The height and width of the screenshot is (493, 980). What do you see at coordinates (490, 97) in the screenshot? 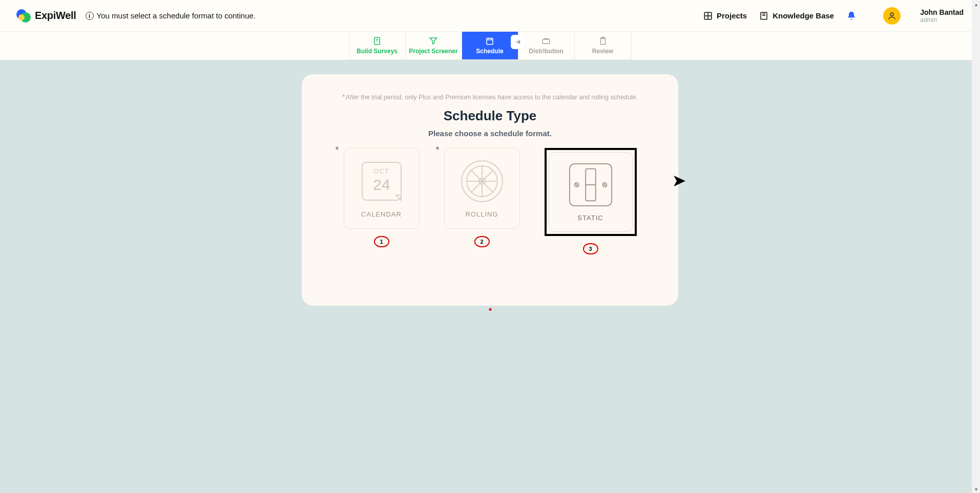
I see `trial-disclaimer: After the trial period, only Plus and Pr…` at bounding box center [490, 97].